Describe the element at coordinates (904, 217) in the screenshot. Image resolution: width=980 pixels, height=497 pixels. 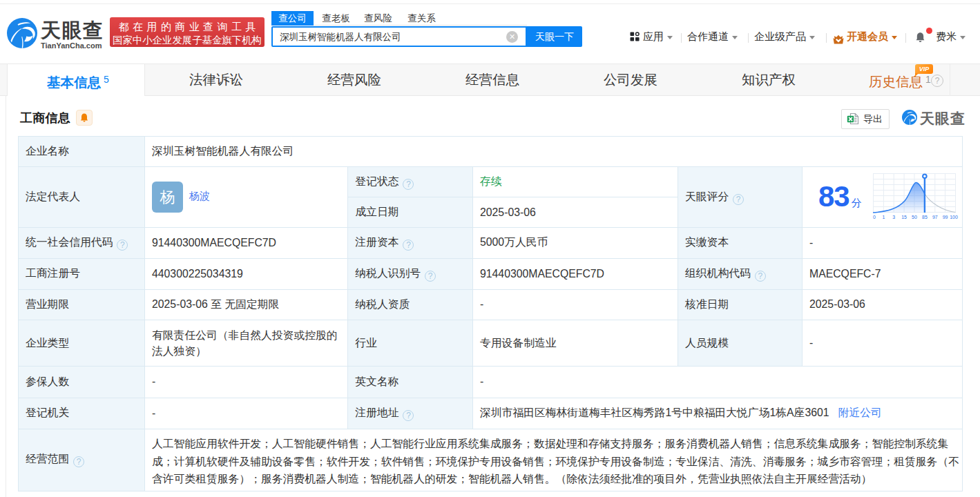
I see `svg-text: 15` at that location.